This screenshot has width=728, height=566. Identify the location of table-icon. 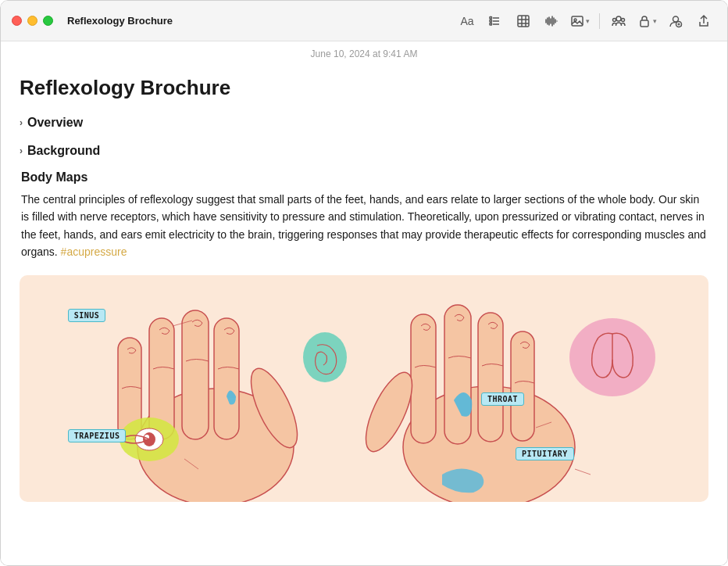
(523, 21).